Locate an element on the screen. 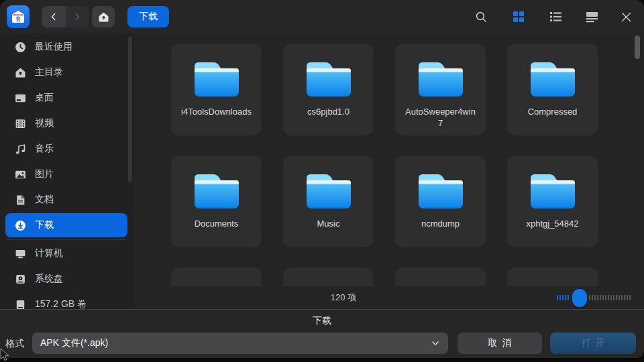 The height and width of the screenshot is (362, 644). computer-icon is located at coordinates (20, 253).